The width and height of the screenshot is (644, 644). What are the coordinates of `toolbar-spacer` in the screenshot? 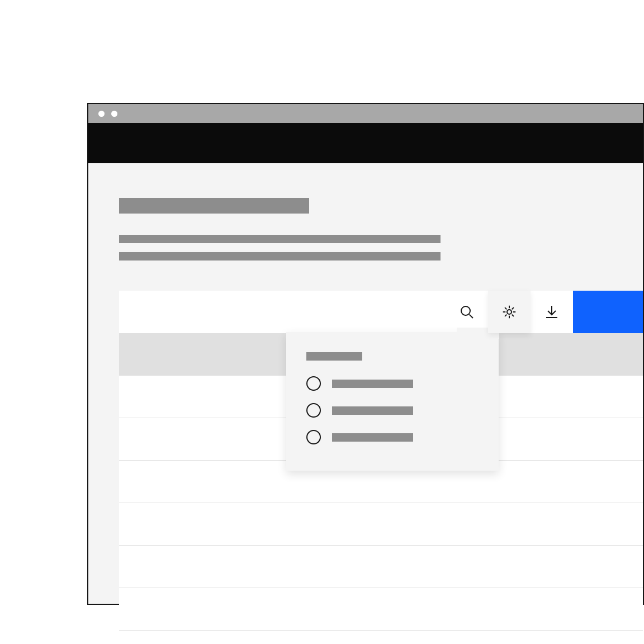 It's located at (282, 312).